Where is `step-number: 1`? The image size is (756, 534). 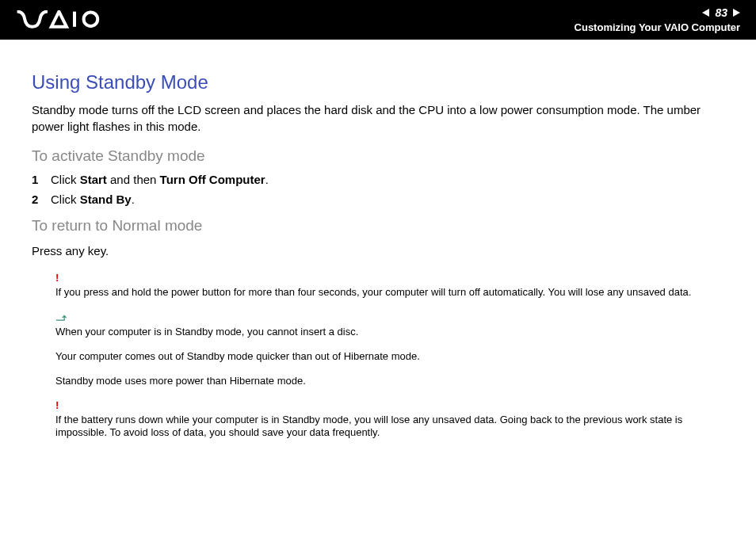
step-number: 1 is located at coordinates (41, 179).